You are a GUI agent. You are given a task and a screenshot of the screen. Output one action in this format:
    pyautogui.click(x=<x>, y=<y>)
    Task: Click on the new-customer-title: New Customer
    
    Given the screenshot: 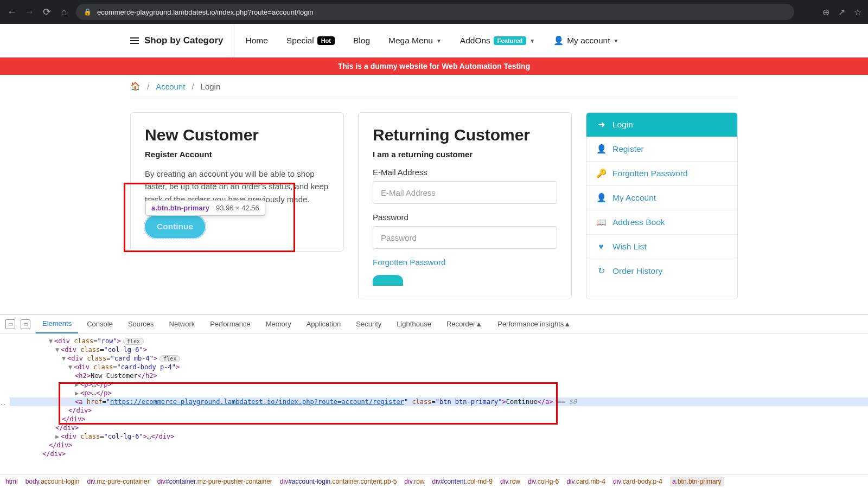 What is the action you would take?
    pyautogui.click(x=237, y=135)
    